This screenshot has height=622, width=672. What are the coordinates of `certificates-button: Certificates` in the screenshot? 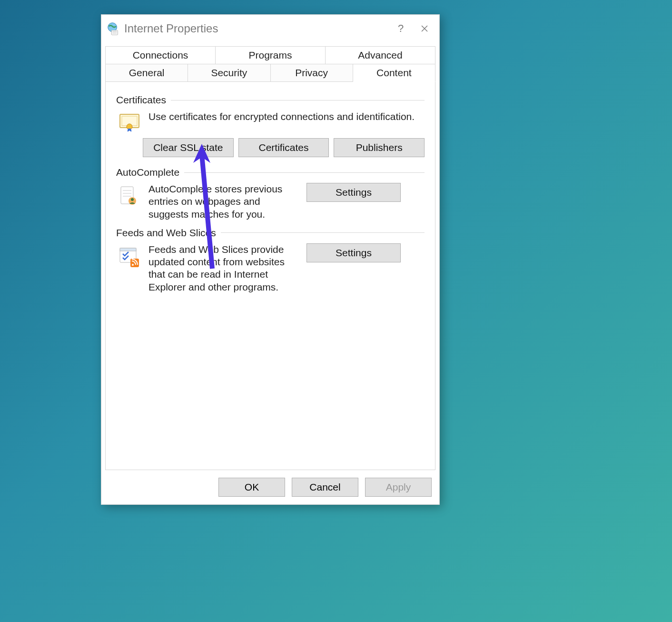 It's located at (284, 148).